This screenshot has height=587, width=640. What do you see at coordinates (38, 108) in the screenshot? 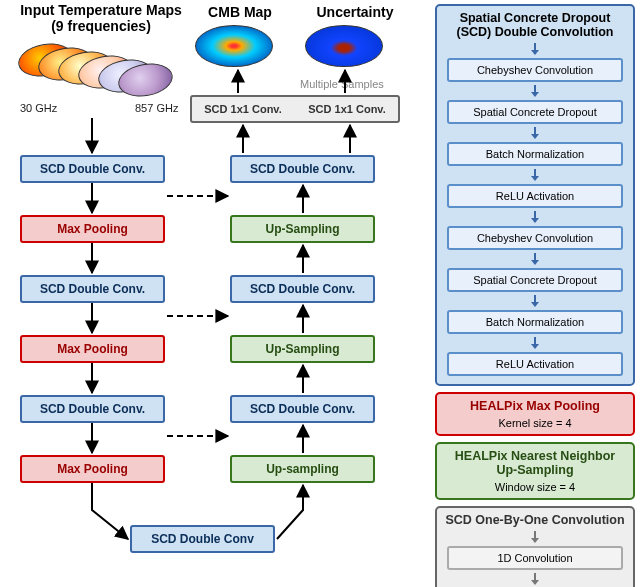
I see `freq-low-label: 30 GHz` at bounding box center [38, 108].